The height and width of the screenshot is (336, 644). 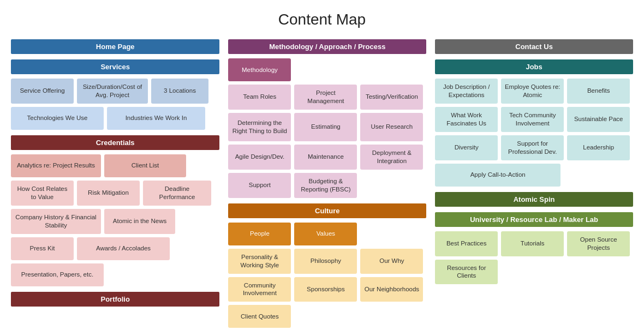 I want to click on page-title: Content Map, so click(x=322, y=20).